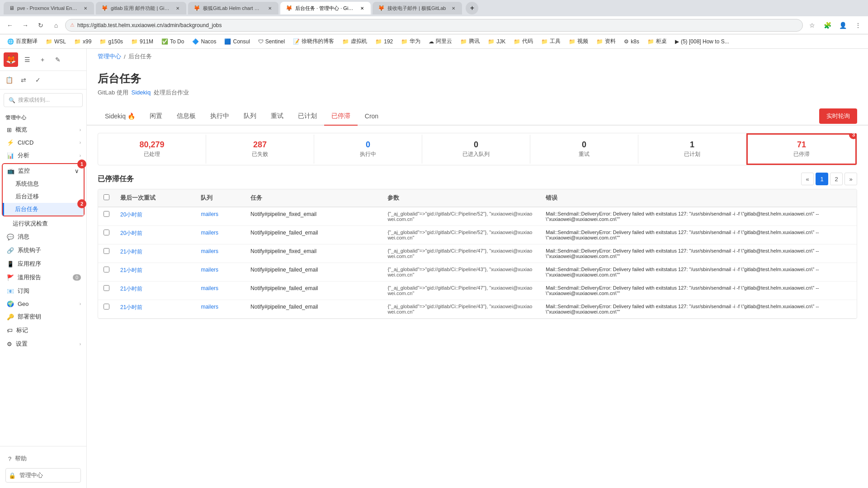  What do you see at coordinates (354, 42) in the screenshot?
I see `bookmark-vm: 📁虚拟机` at bounding box center [354, 42].